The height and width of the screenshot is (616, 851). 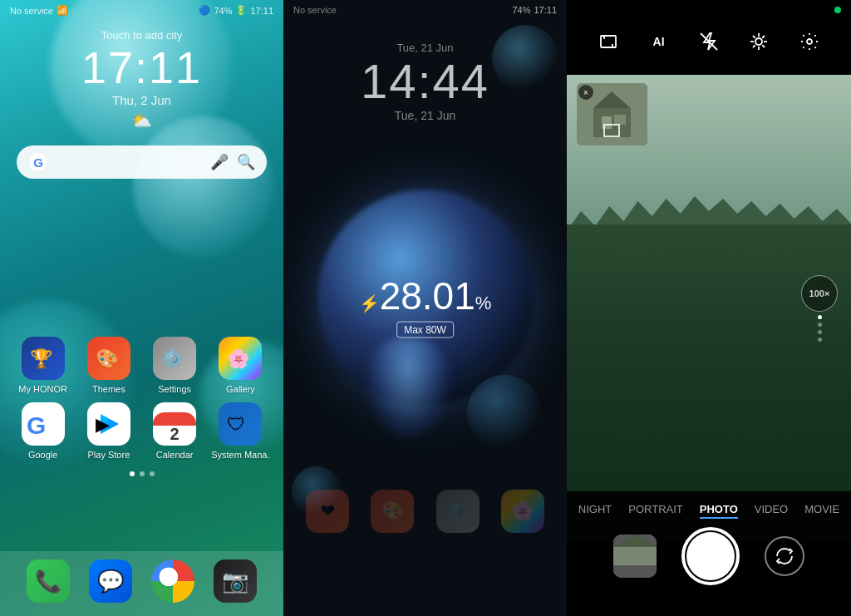 I want to click on lock-app-icon-3: ⚙️, so click(x=458, y=511).